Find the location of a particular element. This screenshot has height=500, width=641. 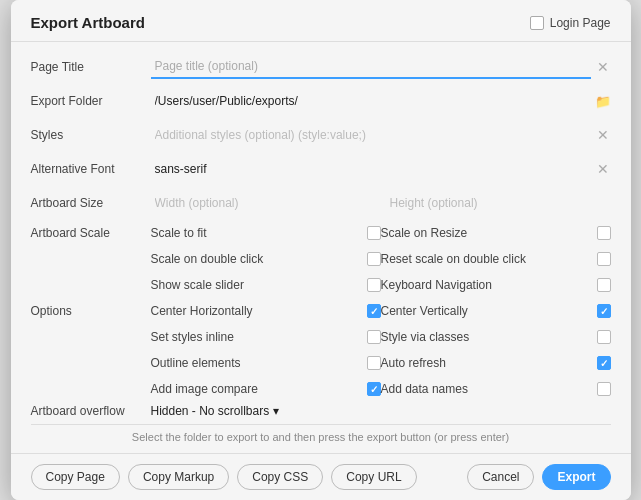

add-image-compare-checkbox is located at coordinates (374, 389).